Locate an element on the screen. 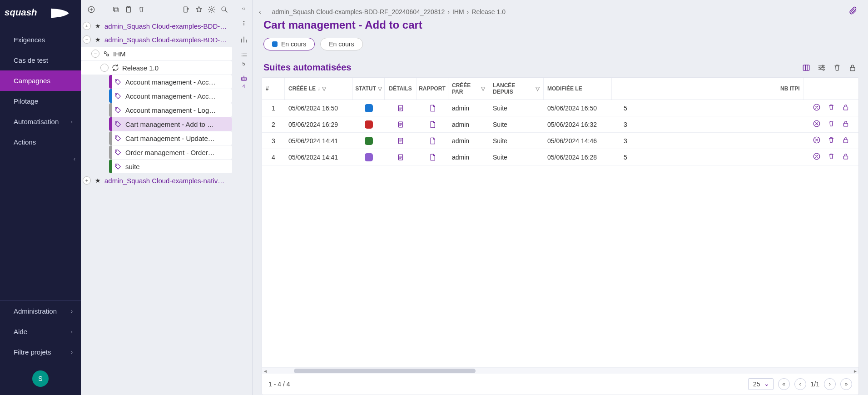 The image size is (868, 395). horizontal-scrollbar: ◄ ► is located at coordinates (560, 370).